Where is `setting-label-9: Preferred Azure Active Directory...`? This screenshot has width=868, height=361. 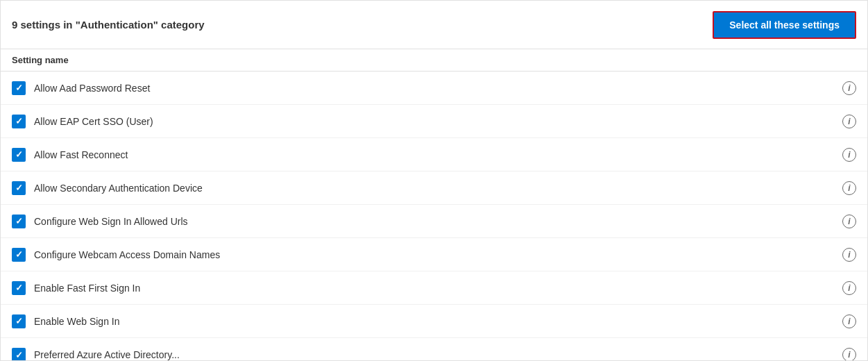
setting-label-9: Preferred Azure Active Directory... is located at coordinates (107, 355).